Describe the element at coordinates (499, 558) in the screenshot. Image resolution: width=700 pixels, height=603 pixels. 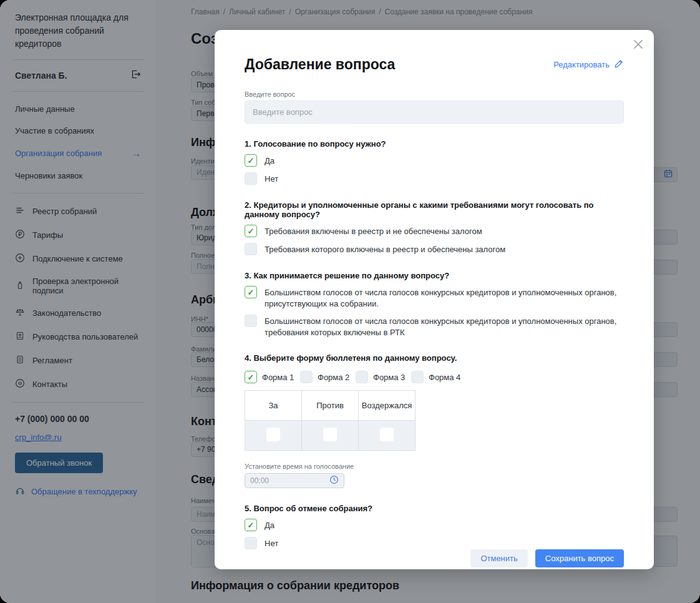
I see `cancel-button: Отменить` at that location.